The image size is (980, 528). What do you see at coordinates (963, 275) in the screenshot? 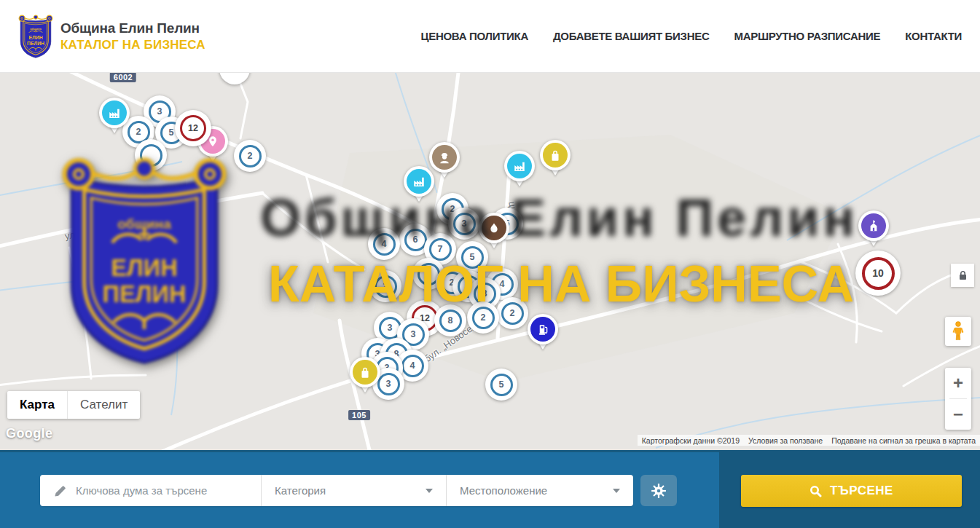
I see `lock-icon` at bounding box center [963, 275].